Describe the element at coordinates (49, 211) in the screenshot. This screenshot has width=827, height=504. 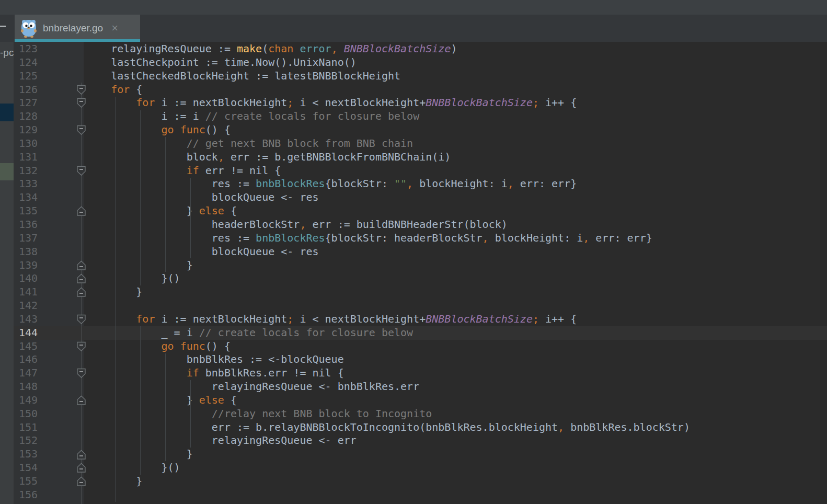
I see `line-number: 135` at that location.